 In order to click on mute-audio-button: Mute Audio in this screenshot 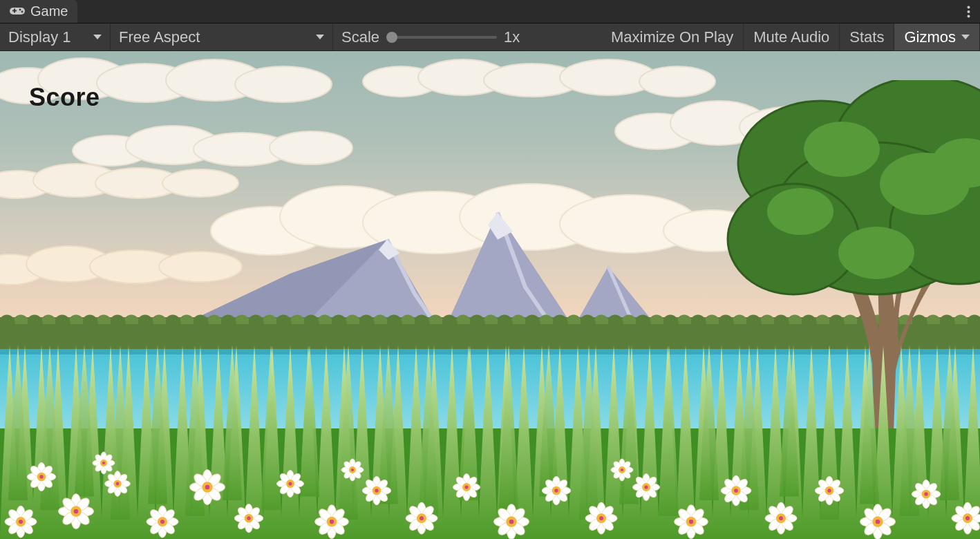, I will do `click(792, 37)`.